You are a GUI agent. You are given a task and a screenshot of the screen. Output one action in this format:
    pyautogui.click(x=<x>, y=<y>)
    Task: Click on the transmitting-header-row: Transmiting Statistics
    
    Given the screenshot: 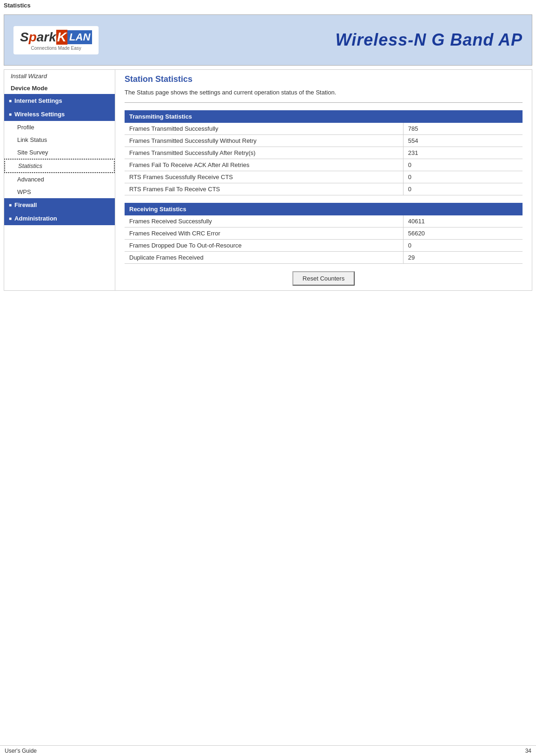 What is the action you would take?
    pyautogui.click(x=324, y=116)
    